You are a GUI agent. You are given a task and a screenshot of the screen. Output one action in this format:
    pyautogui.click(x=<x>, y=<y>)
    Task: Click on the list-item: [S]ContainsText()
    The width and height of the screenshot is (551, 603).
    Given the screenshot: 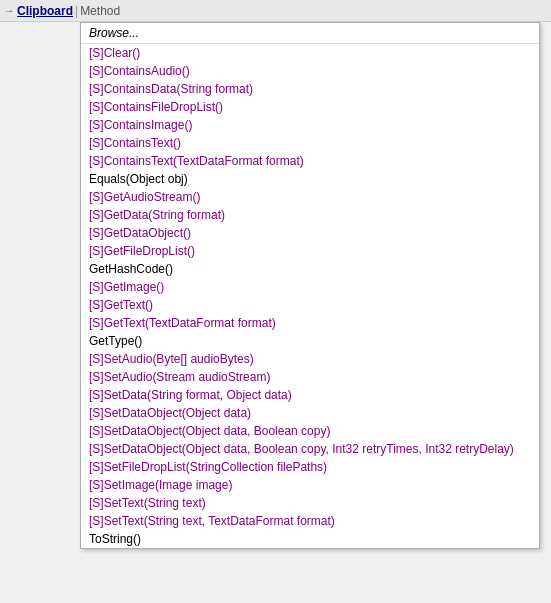 What is the action you would take?
    pyautogui.click(x=310, y=143)
    